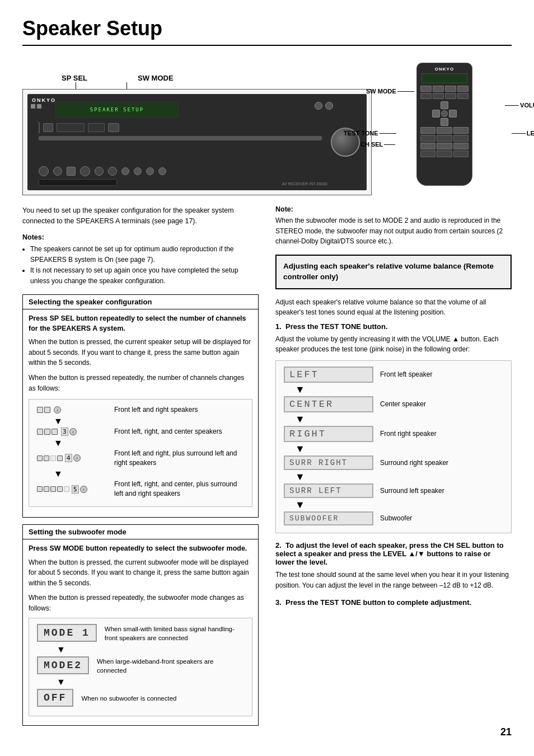  I want to click on subwoofer-desc: Subwoofer, so click(396, 518).